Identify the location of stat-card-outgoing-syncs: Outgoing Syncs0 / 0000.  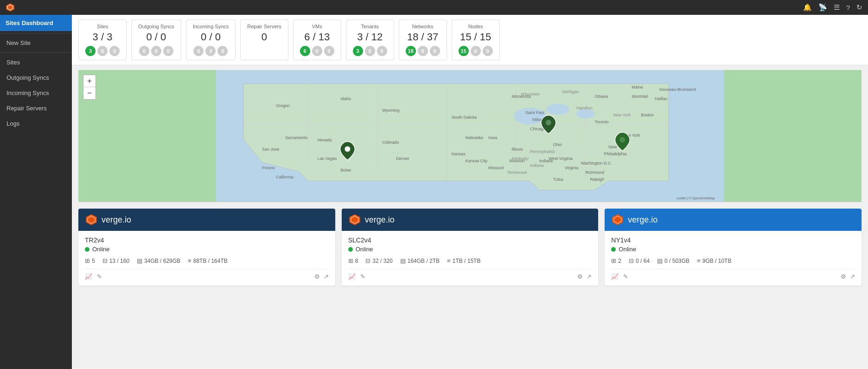
(156, 40).